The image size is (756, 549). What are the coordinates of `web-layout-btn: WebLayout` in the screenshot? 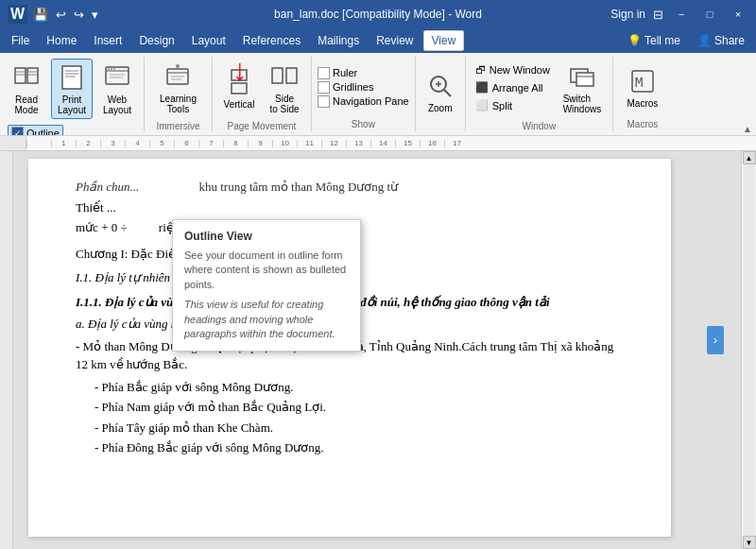 It's located at (117, 89).